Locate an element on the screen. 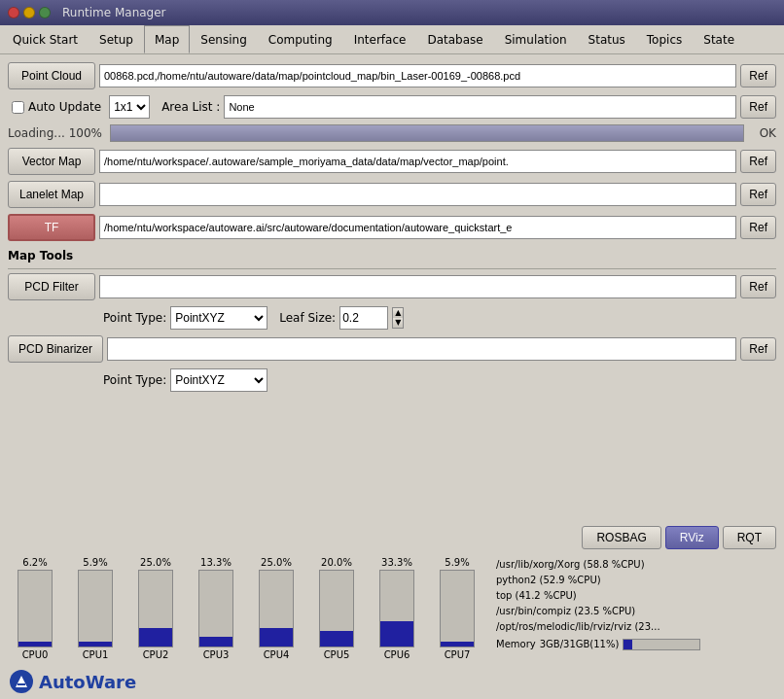 Image resolution: width=784 pixels, height=699 pixels. menu-bar: Quick Start Setup Map Sensing Computing … is located at coordinates (392, 40).